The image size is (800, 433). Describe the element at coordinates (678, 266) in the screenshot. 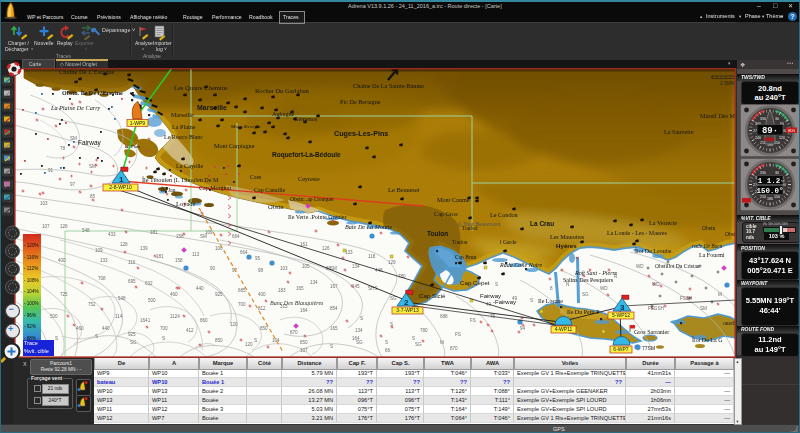

I see `svg-text: Obstillot Du Cristau` at that location.